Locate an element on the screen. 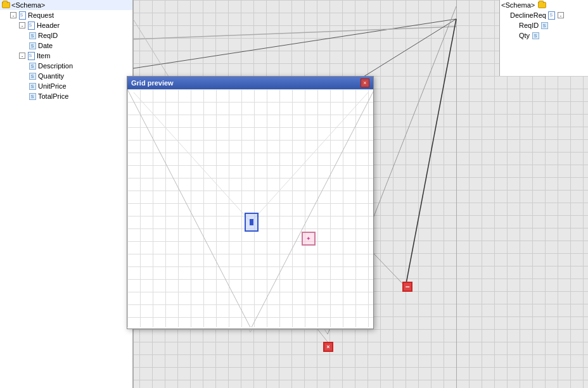 Image resolution: width=588 pixels, height=388 pixels. reqid-right-item: ReqID S is located at coordinates (544, 25).